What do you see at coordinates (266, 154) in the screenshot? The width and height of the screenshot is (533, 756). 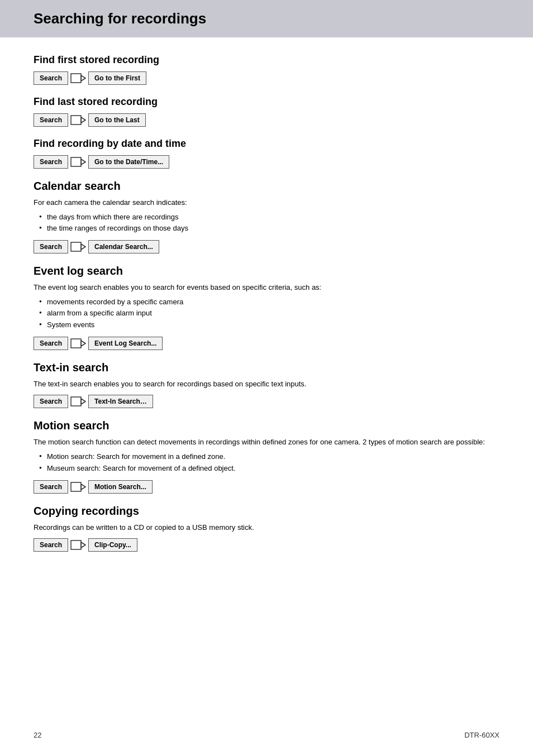 I see `section-find-datetime: Find recording by date and timeSearch Go…` at bounding box center [266, 154].